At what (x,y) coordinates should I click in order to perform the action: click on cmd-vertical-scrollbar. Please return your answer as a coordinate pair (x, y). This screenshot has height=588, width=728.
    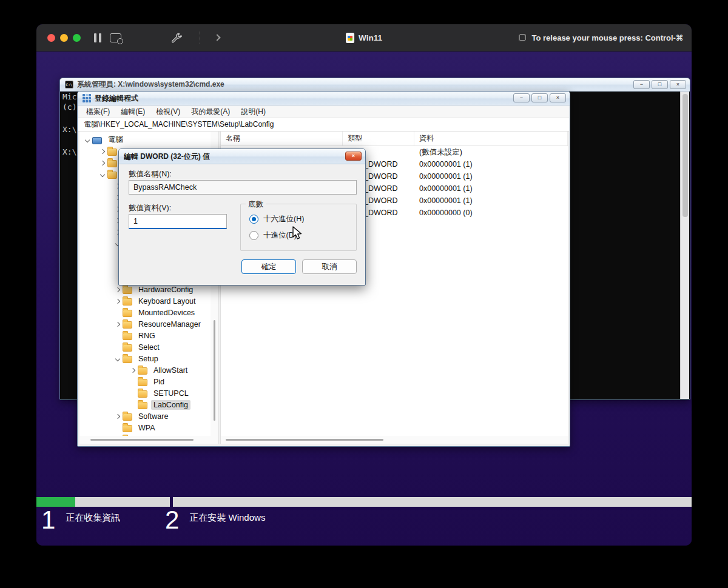
    Looking at the image, I should click on (684, 245).